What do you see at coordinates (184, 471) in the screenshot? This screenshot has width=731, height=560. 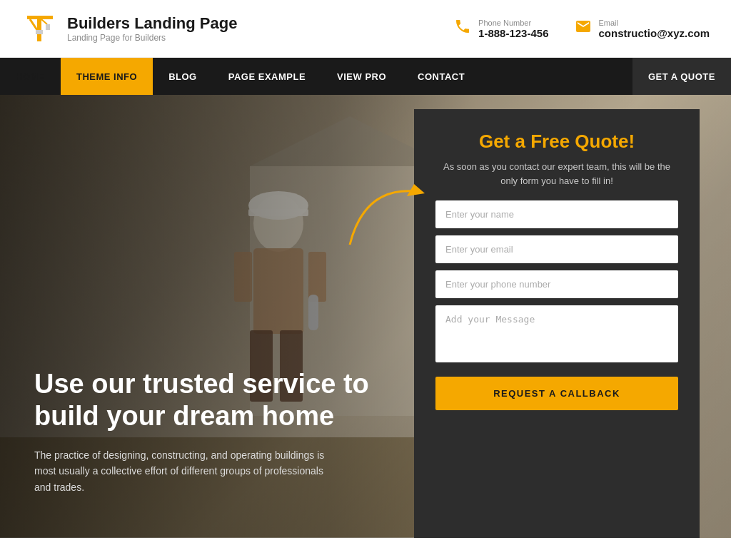 I see `hero-description: The practice of designing, constructing,…` at bounding box center [184, 471].